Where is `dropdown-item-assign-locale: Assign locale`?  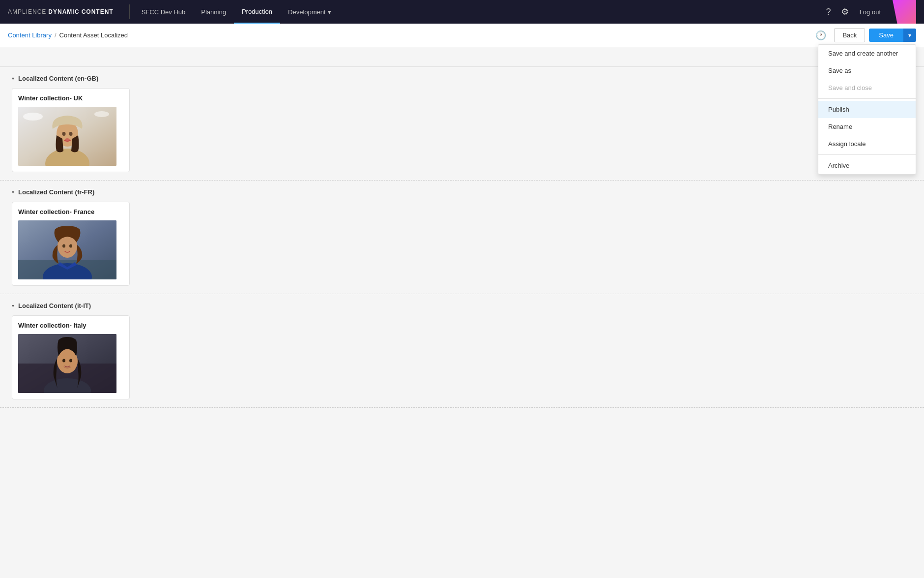 dropdown-item-assign-locale: Assign locale is located at coordinates (867, 144).